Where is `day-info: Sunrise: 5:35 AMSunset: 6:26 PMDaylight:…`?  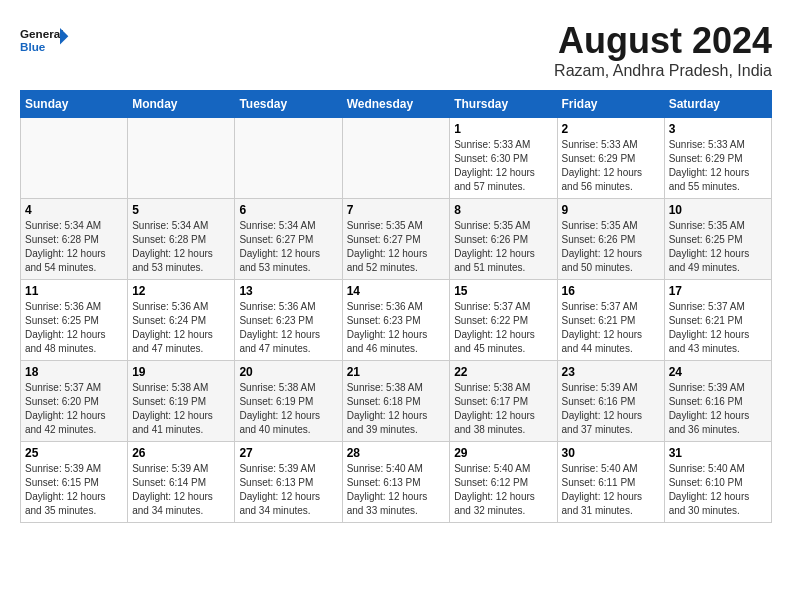
day-info: Sunrise: 5:35 AMSunset: 6:26 PMDaylight:… is located at coordinates (611, 247).